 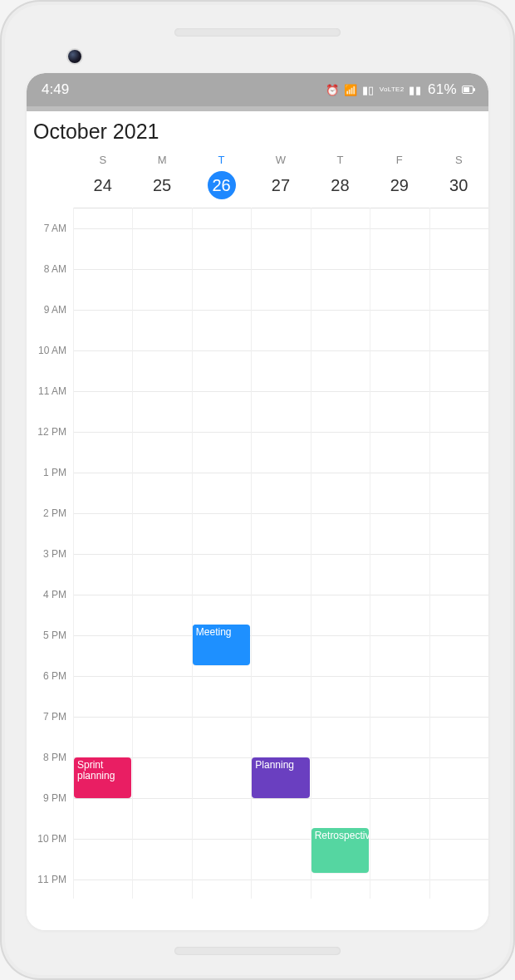 I want to click on calendar-event: Planning, so click(x=281, y=777).